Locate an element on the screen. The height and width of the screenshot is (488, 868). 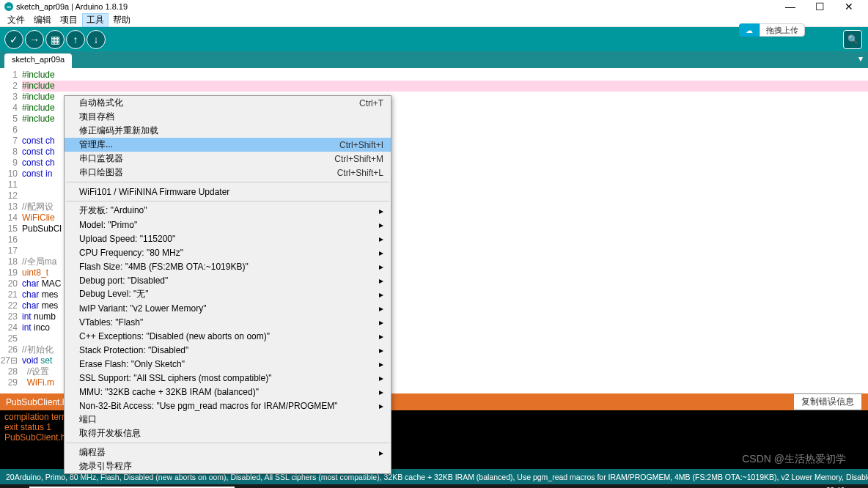
menu-file: 文件 is located at coordinates (16, 21).